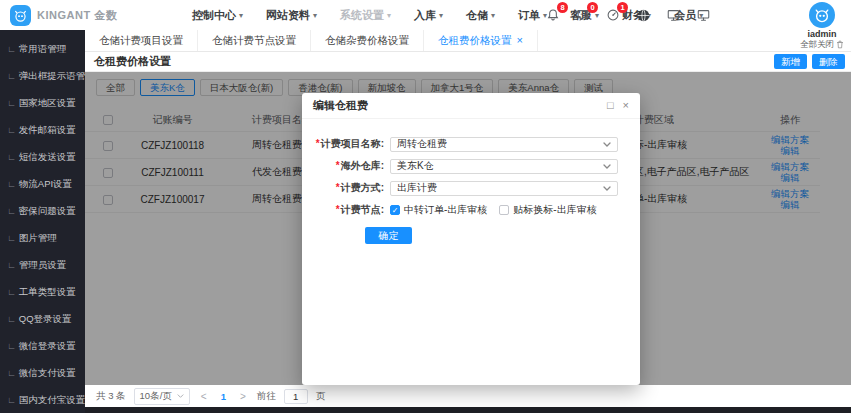  I want to click on sidebar-item: ∟弹出框提示语管理, so click(42, 76).